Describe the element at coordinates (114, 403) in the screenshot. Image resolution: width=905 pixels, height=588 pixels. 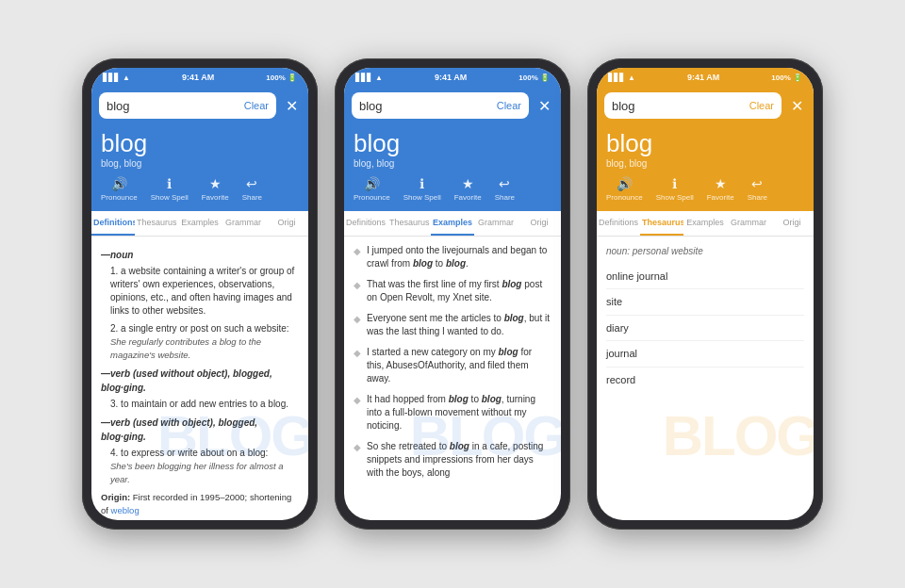
I see `def-num: 3.` at that location.